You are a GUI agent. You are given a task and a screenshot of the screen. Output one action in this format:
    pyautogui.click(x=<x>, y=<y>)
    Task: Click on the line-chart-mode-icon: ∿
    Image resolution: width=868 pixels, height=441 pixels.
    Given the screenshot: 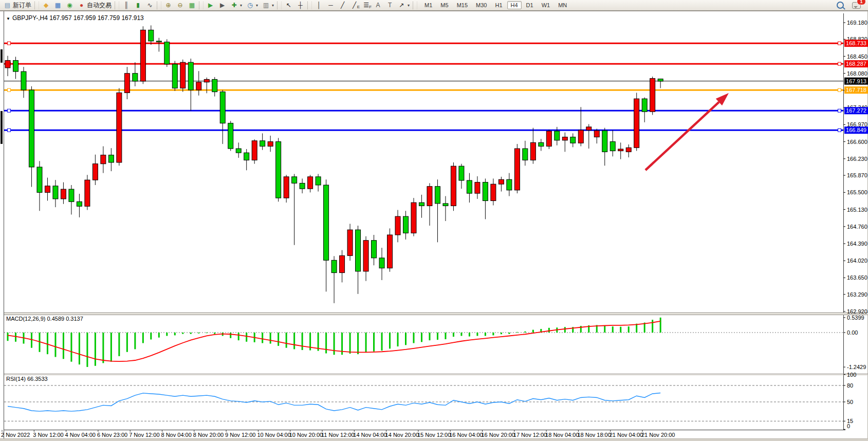 What is the action you would take?
    pyautogui.click(x=150, y=5)
    